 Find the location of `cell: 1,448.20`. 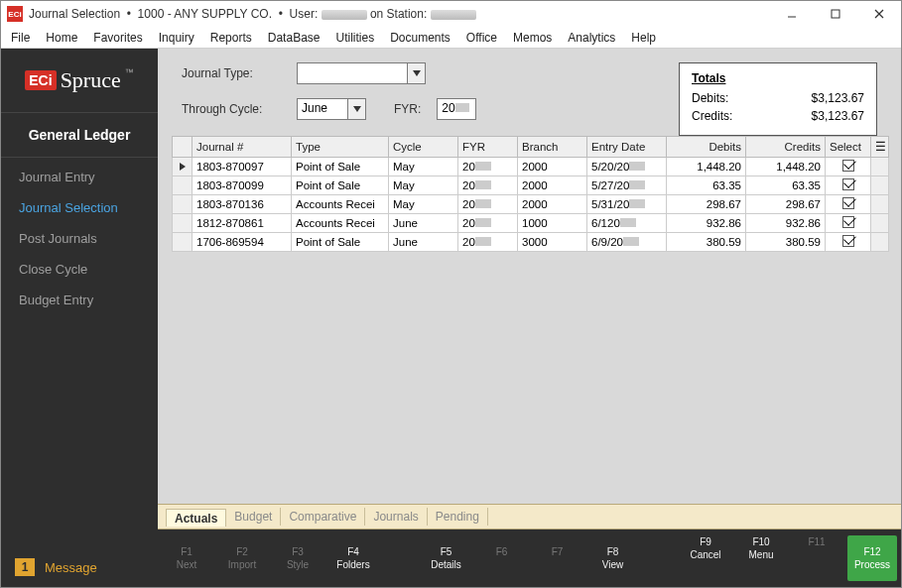

cell: 1,448.20 is located at coordinates (786, 167).